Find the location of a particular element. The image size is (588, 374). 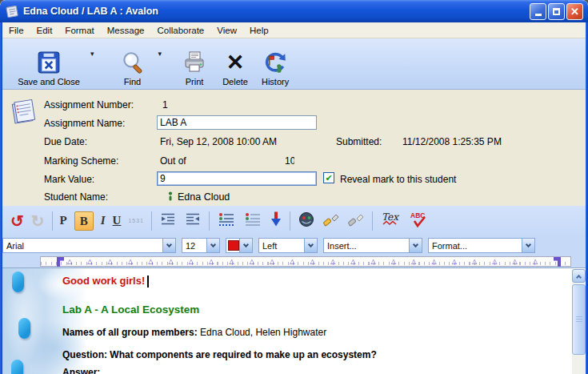

bold-button: B is located at coordinates (84, 221).